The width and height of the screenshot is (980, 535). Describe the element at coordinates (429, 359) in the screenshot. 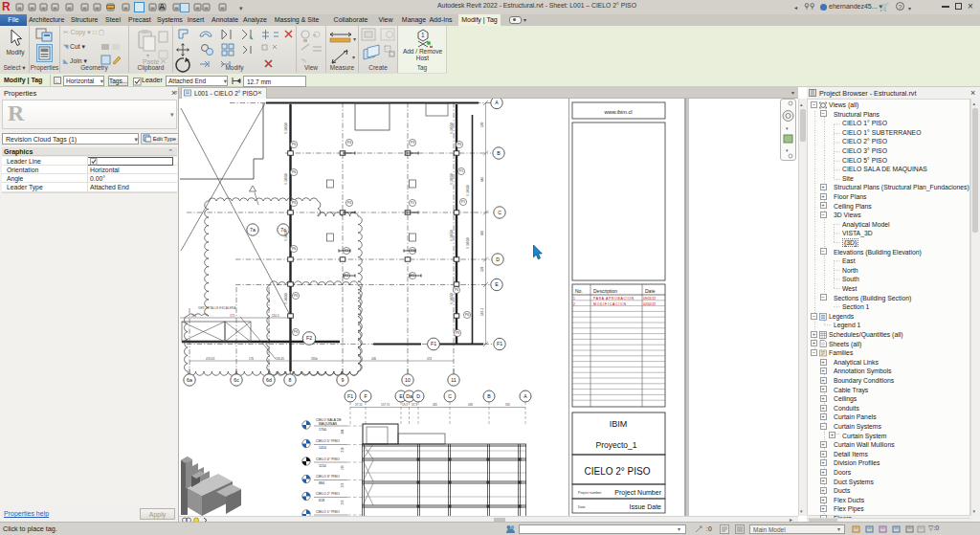

I see `svg-text: 474` at that location.